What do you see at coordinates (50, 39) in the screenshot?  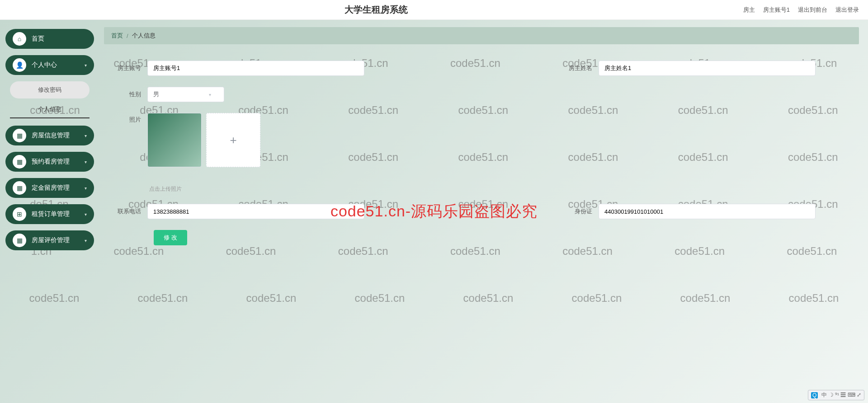 I see `sidebar-item-home: ⌂ 首页` at bounding box center [50, 39].